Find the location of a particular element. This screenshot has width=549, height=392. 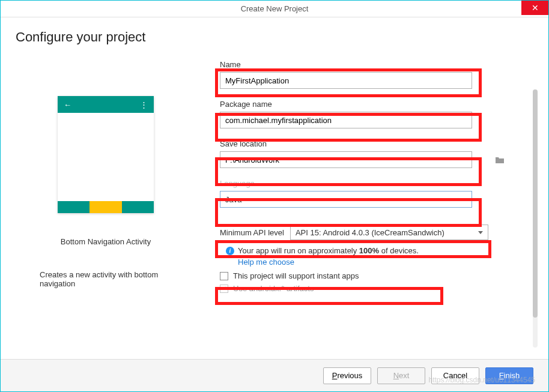

preview-body is located at coordinates (106, 157).